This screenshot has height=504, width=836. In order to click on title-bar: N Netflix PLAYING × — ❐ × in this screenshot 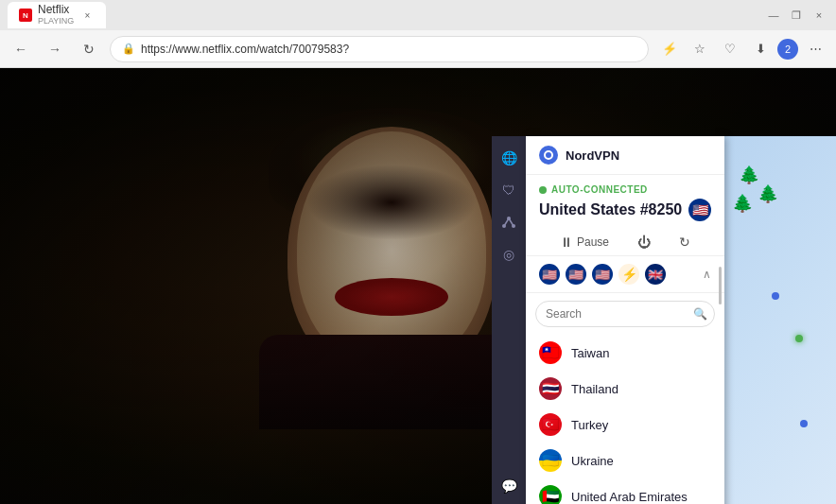, I will do `click(418, 15)`.